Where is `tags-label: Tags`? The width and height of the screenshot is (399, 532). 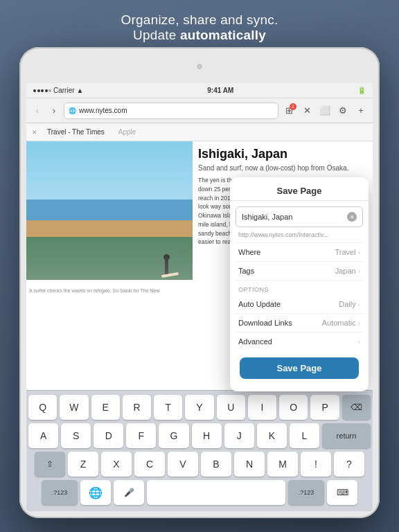 tags-label: Tags is located at coordinates (247, 271).